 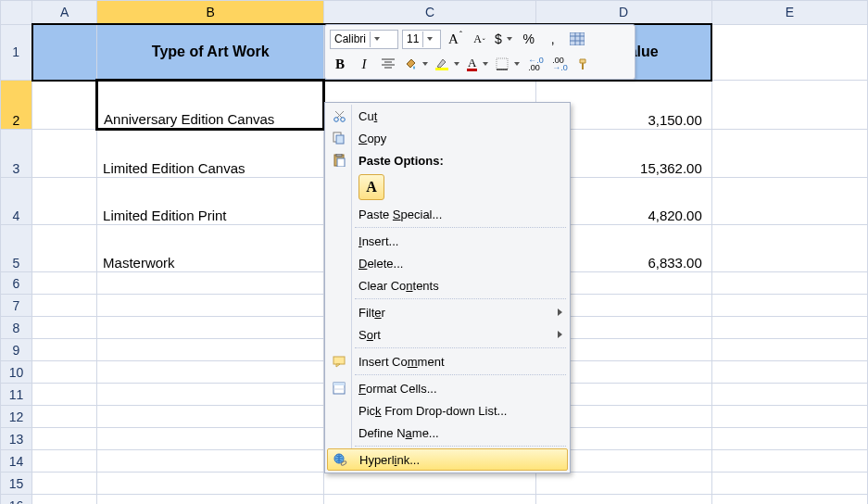 I want to click on cell-A10, so click(x=65, y=372).